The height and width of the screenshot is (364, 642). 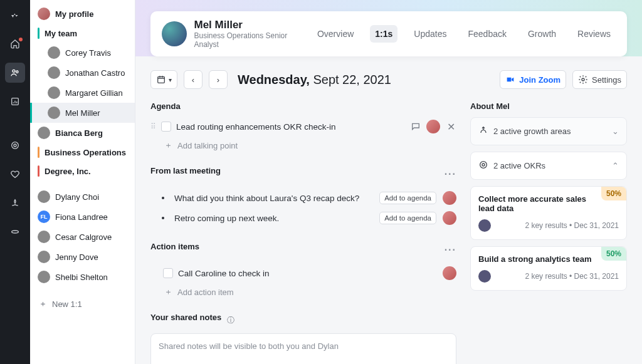 What do you see at coordinates (303, 198) in the screenshot?
I see `last-meeting-item: What did you think about Laura's Q3 reca…` at bounding box center [303, 198].